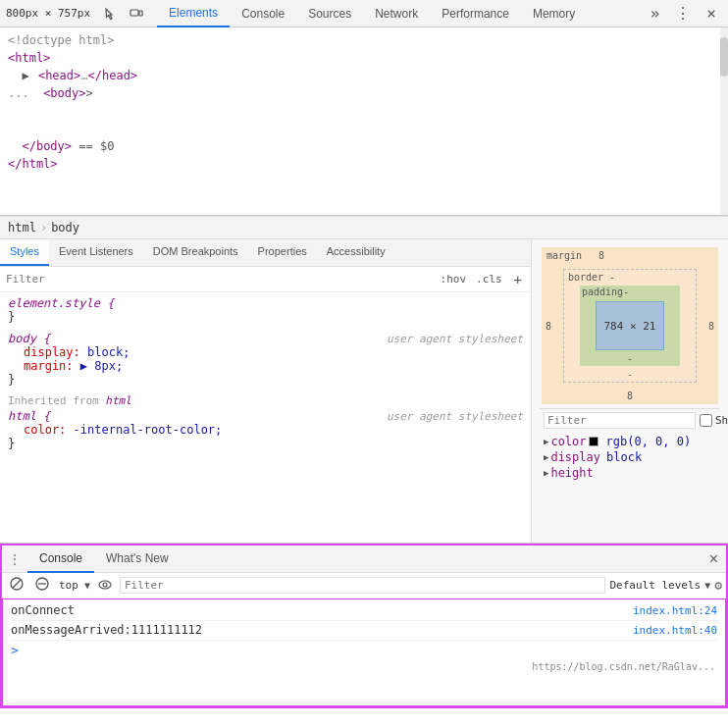  Describe the element at coordinates (630, 396) in the screenshot. I see `margin-bottom-value: 8` at that location.